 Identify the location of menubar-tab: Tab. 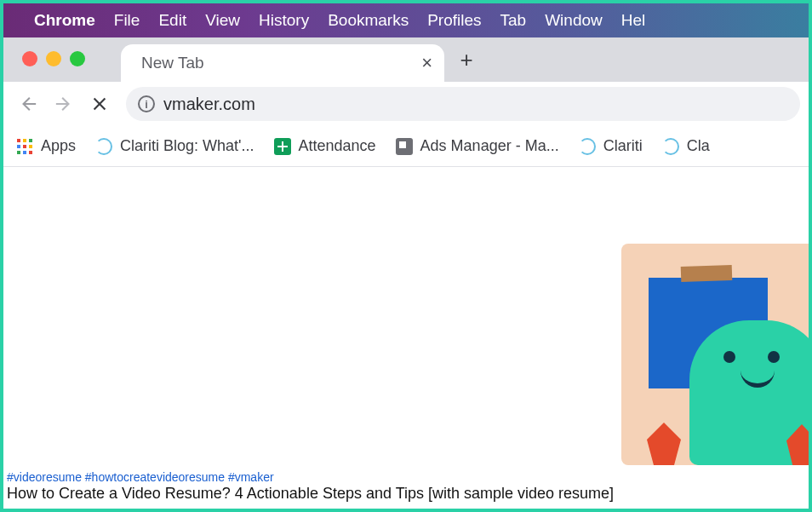
(514, 20).